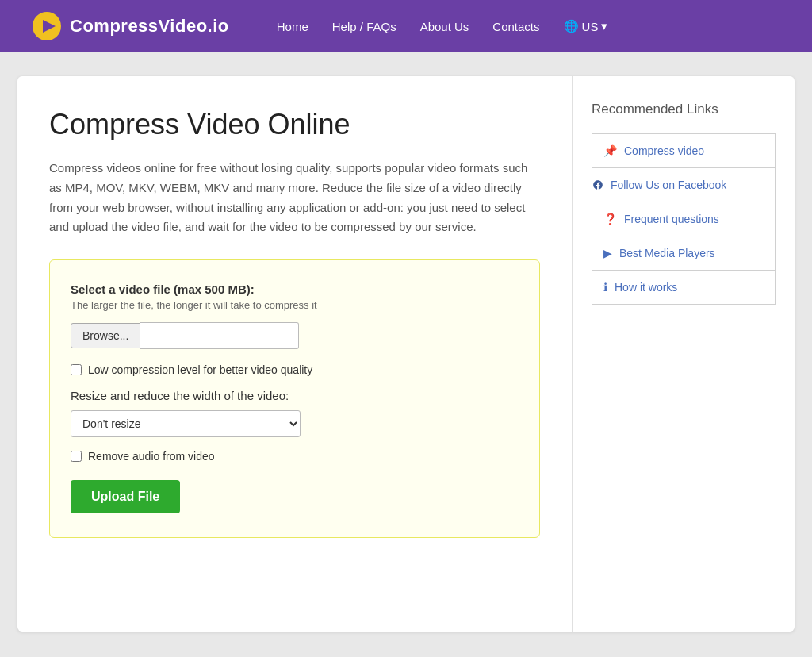  I want to click on sidebar-link-media: ▶ Best Media Players, so click(684, 252).